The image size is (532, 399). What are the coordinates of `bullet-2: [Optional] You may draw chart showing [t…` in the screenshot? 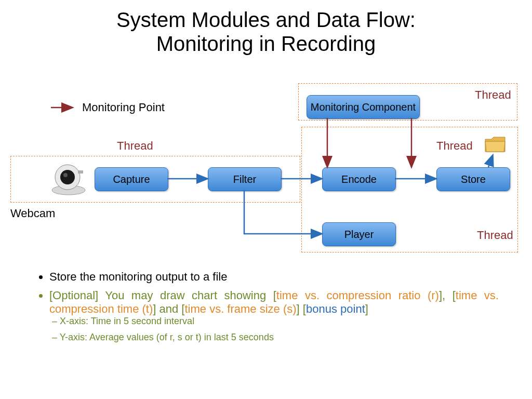 It's located at (274, 316).